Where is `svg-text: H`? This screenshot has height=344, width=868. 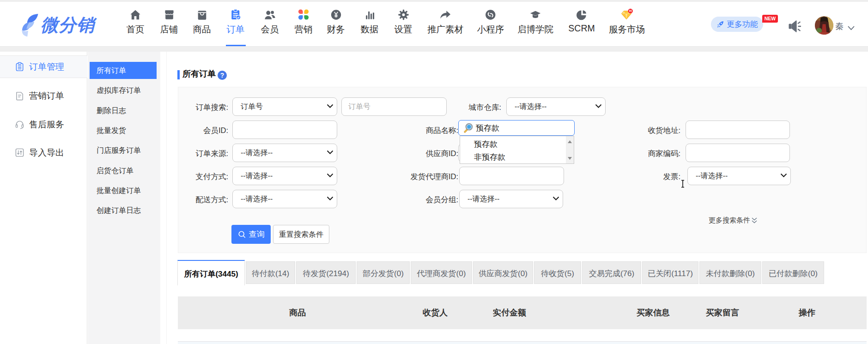
svg-text: H is located at coordinates (631, 11).